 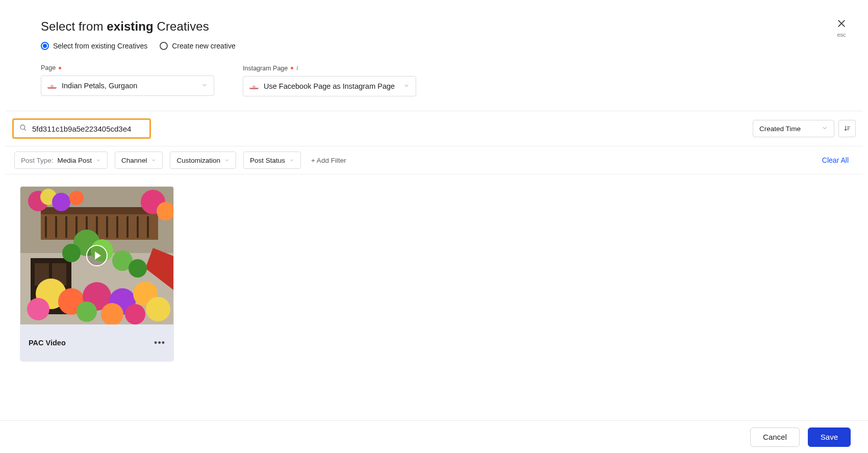 I want to click on close-button: esc, so click(x=841, y=28).